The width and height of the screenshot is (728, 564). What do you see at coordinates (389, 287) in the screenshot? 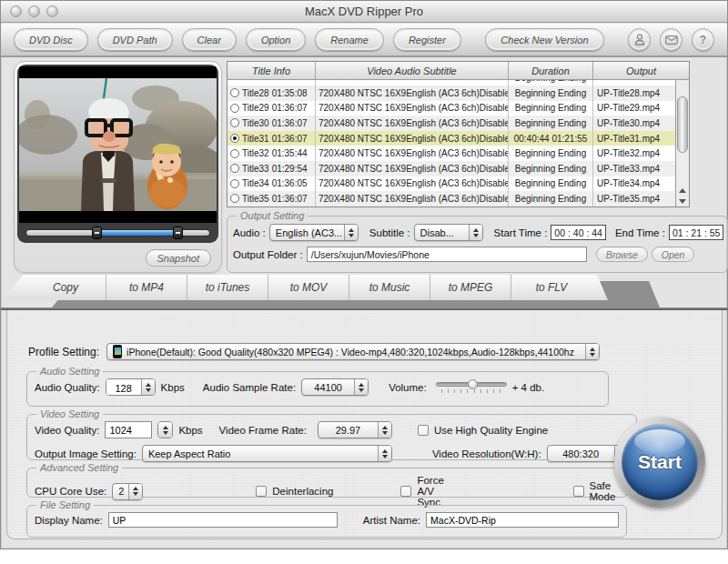
I see `tab-to-music: to Music` at bounding box center [389, 287].